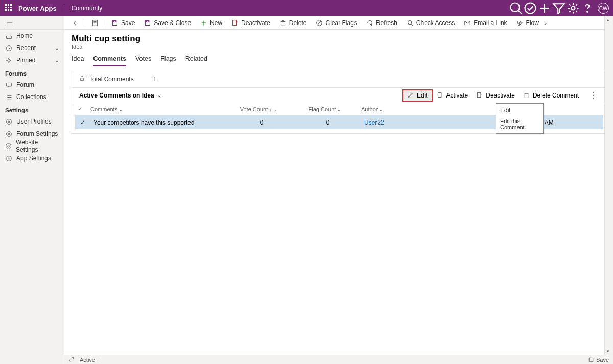  What do you see at coordinates (32, 146) in the screenshot?
I see `nav-website-settings: Website Settings` at bounding box center [32, 146].